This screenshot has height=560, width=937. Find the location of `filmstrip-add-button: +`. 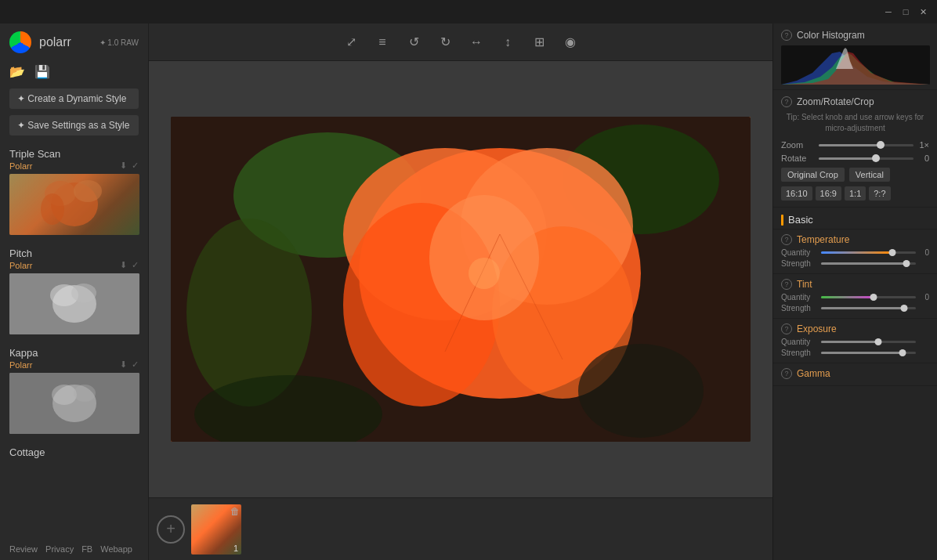

filmstrip-add-button: + is located at coordinates (171, 529).